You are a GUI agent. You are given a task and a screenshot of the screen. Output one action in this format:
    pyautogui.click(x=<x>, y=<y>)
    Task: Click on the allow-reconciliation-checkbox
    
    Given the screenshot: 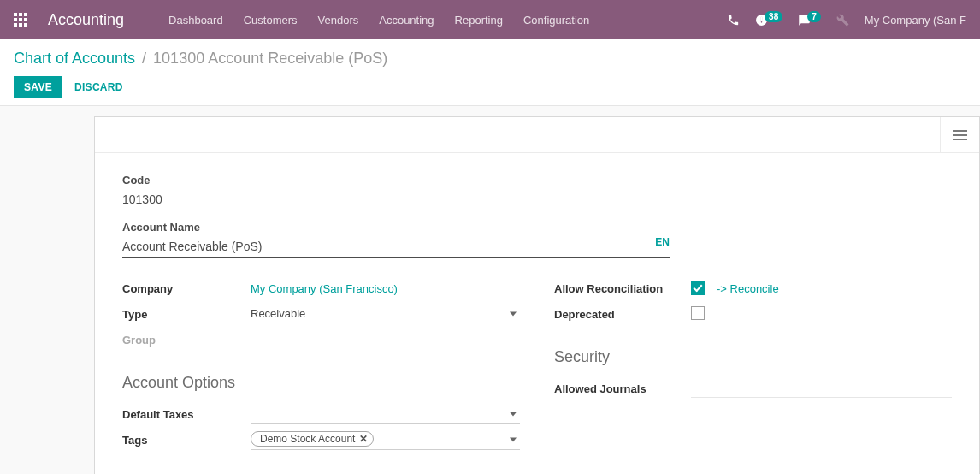 What is the action you would take?
    pyautogui.click(x=698, y=288)
    